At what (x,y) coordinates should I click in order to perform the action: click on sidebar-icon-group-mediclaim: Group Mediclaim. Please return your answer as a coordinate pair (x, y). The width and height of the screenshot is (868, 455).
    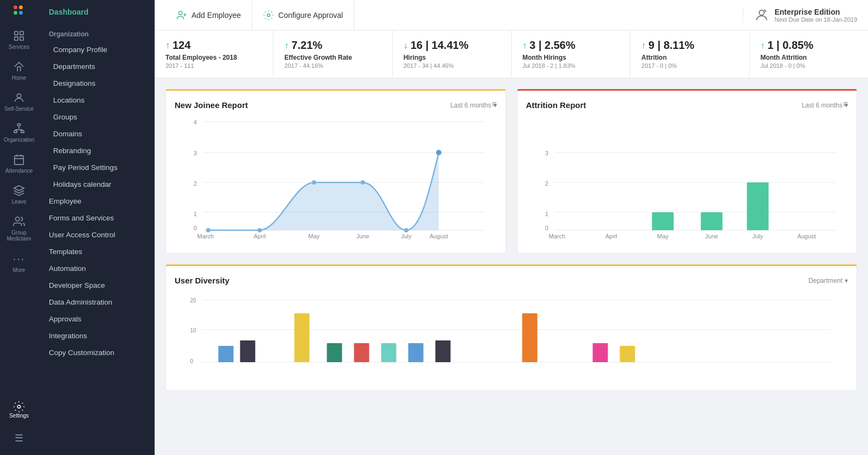
    Looking at the image, I should click on (19, 229).